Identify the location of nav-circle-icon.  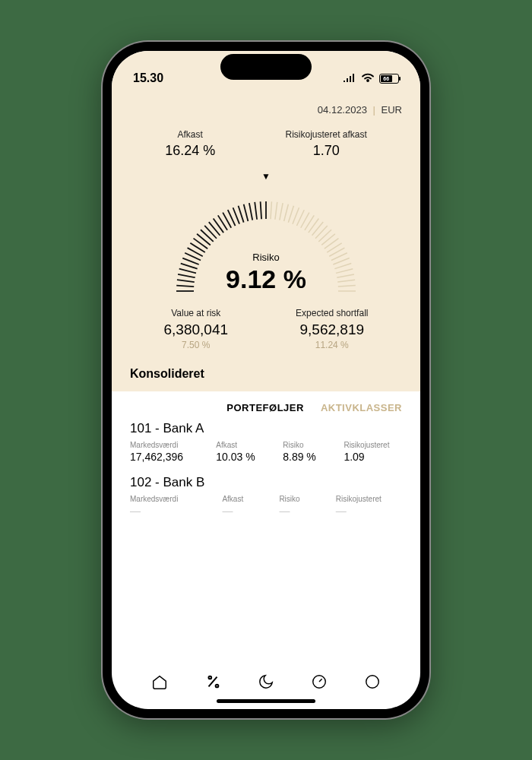
(372, 682).